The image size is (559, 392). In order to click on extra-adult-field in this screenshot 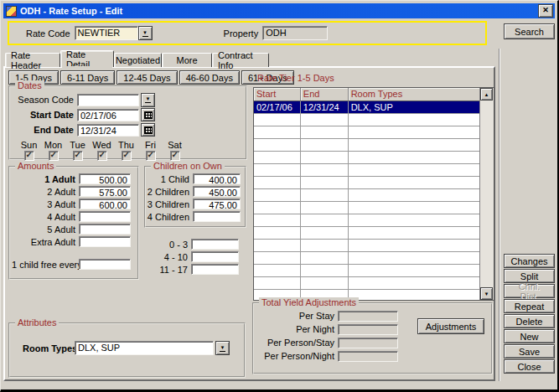, I will do `click(105, 241)`.